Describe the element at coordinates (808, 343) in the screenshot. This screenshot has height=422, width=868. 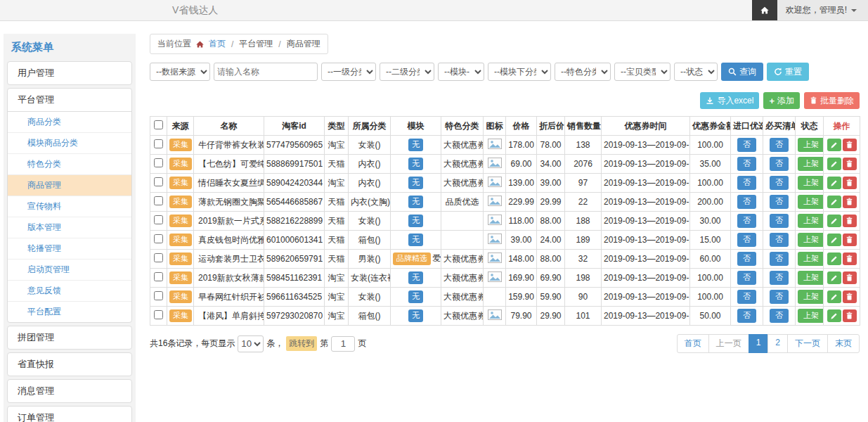
I see `page-button: 下一页` at that location.